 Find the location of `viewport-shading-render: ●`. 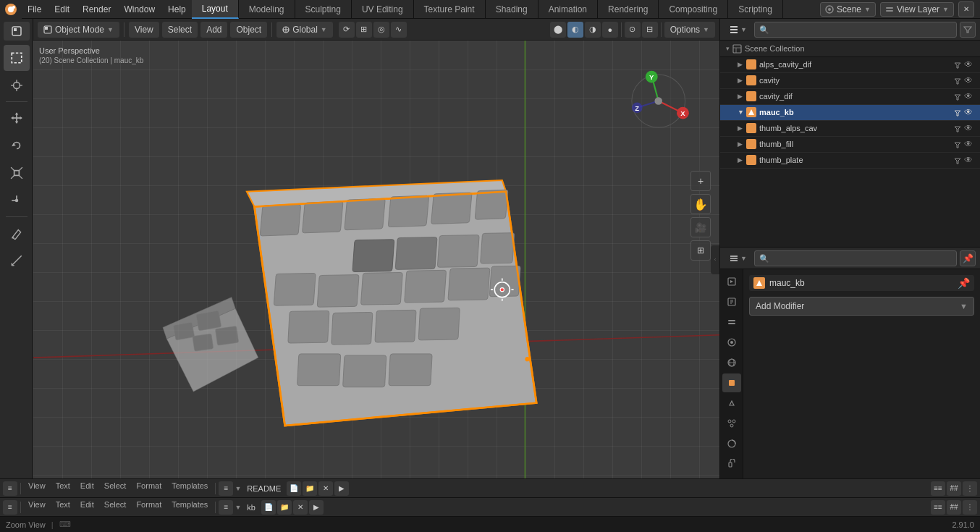

viewport-shading-render: ● is located at coordinates (610, 30).